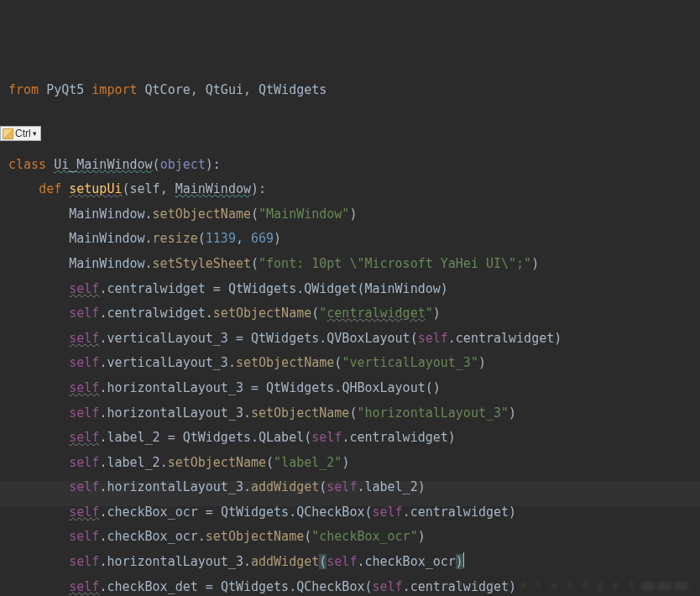 The width and height of the screenshot is (700, 596). What do you see at coordinates (354, 190) in the screenshot?
I see `code-line: def setupUi(self, MainWindow):` at bounding box center [354, 190].